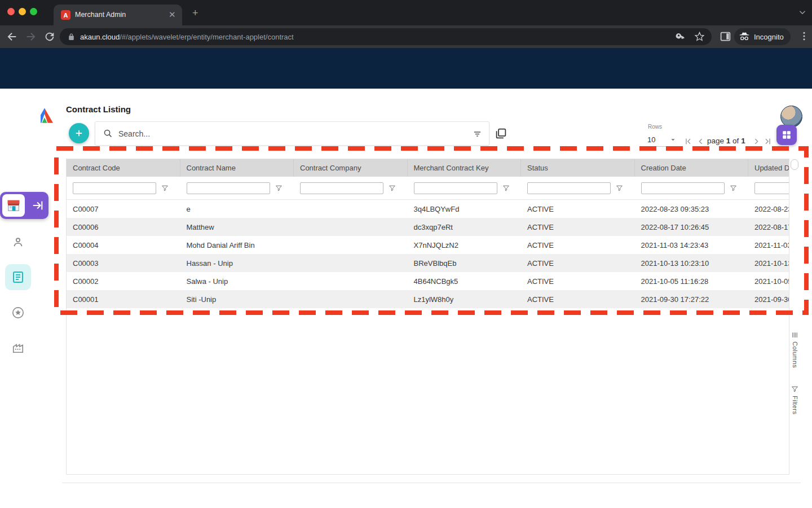 Image resolution: width=812 pixels, height=508 pixels. I want to click on tab-columns: Columns, so click(795, 350).